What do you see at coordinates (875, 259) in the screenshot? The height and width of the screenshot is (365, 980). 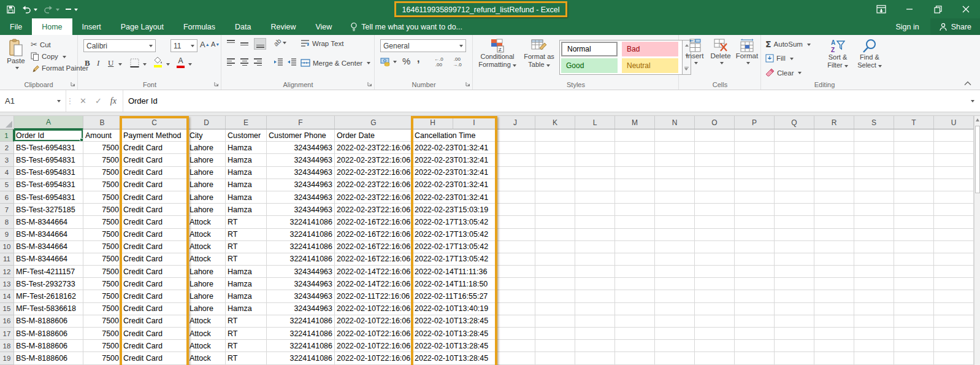 I see `cell-S11` at bounding box center [875, 259].